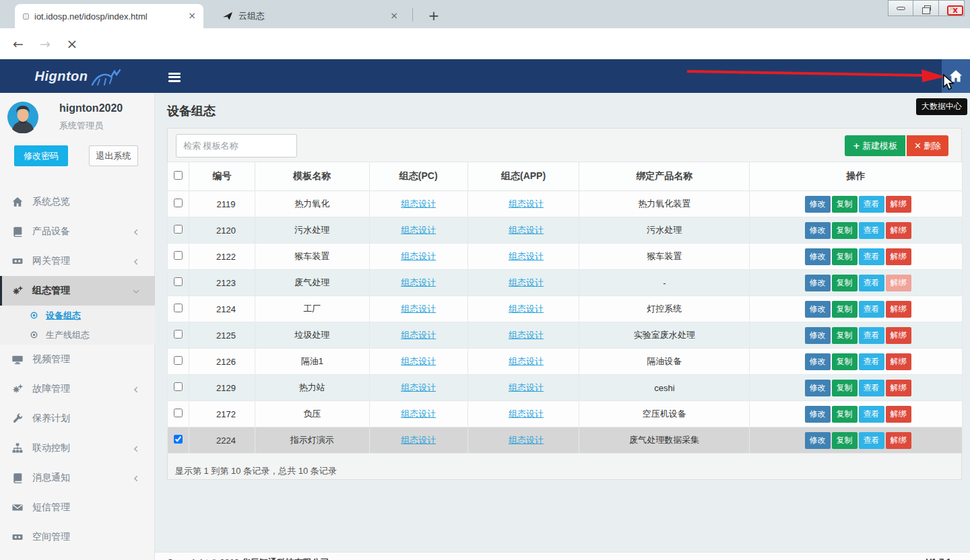  I want to click on sidebar-subitem-device-config: 设备组态, so click(77, 315).